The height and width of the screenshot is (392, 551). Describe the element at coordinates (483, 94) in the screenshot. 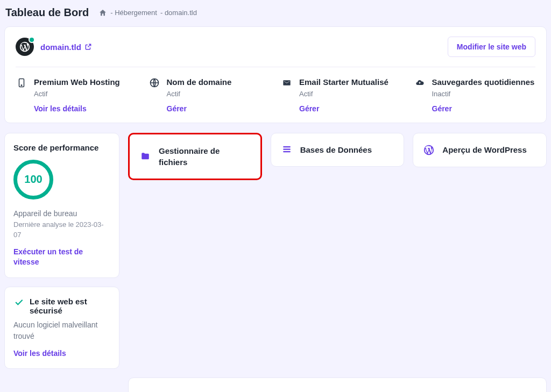

I see `service-status: Inactif` at that location.